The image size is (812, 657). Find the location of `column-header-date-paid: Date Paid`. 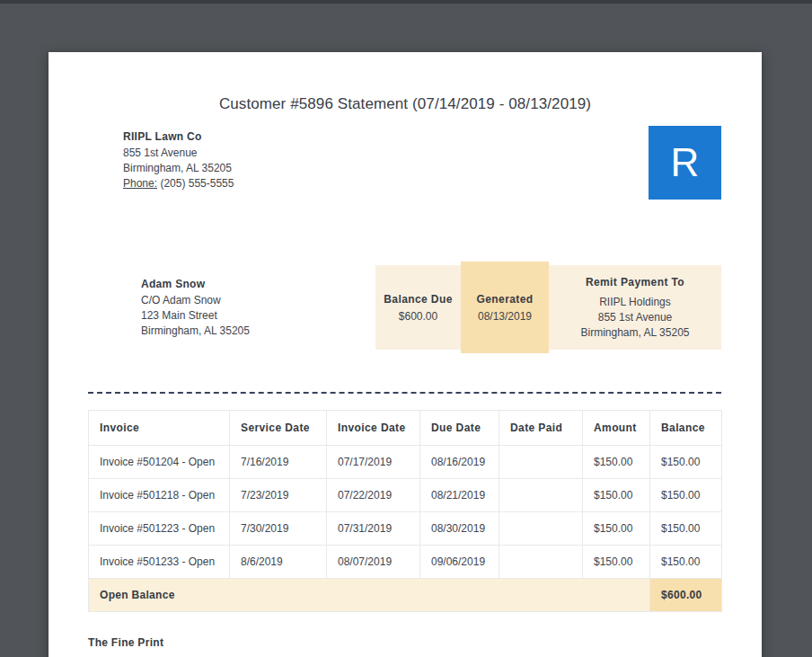

column-header-date-paid: Date Paid is located at coordinates (541, 428).